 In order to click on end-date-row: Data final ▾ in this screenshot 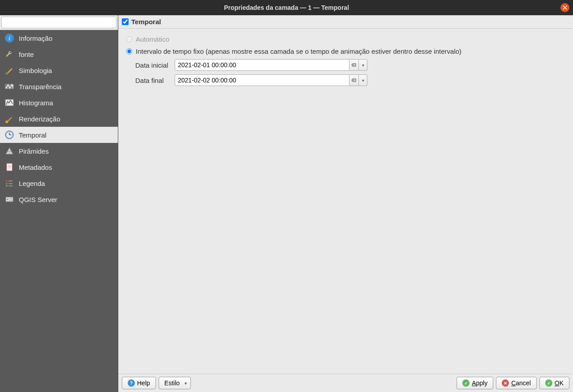, I will do `click(350, 80)`.